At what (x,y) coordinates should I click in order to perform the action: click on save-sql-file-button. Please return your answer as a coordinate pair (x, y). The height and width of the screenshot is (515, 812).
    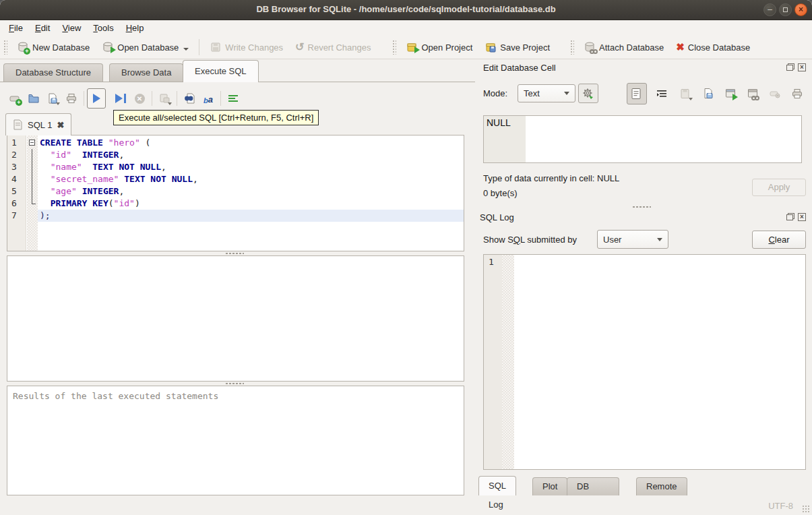
    Looking at the image, I should click on (53, 98).